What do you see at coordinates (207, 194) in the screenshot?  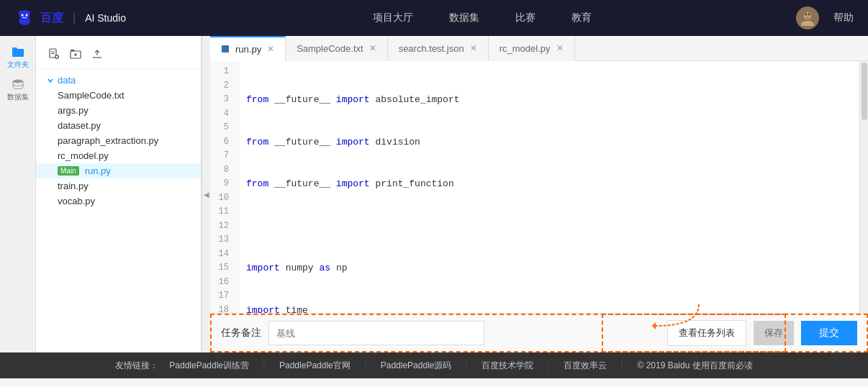 I see `collapse-chevron-icon: ◀` at bounding box center [207, 194].